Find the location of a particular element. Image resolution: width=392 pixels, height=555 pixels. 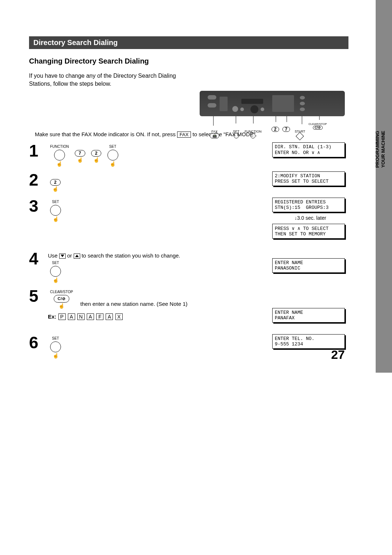

example-chars: P A N A F A X is located at coordinates (91, 317).